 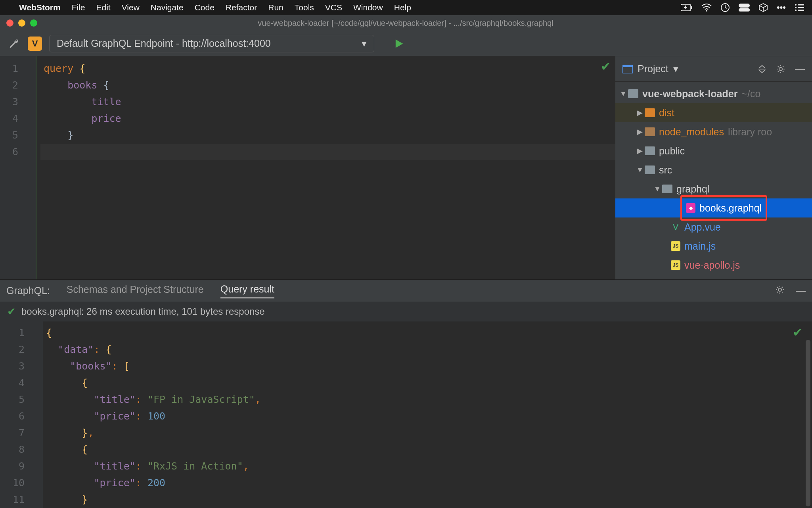 What do you see at coordinates (399, 44) in the screenshot?
I see `run-query-button` at bounding box center [399, 44].